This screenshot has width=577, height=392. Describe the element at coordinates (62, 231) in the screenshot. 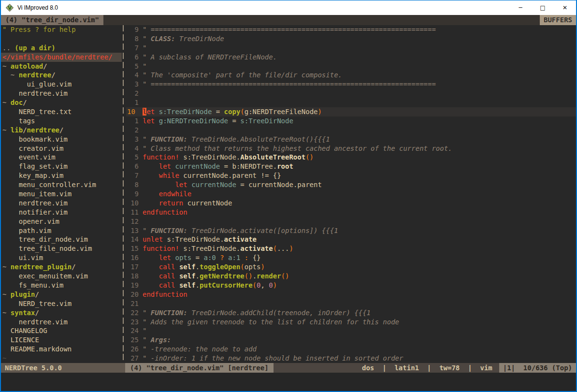

I see `tree-item: path.vim` at that location.